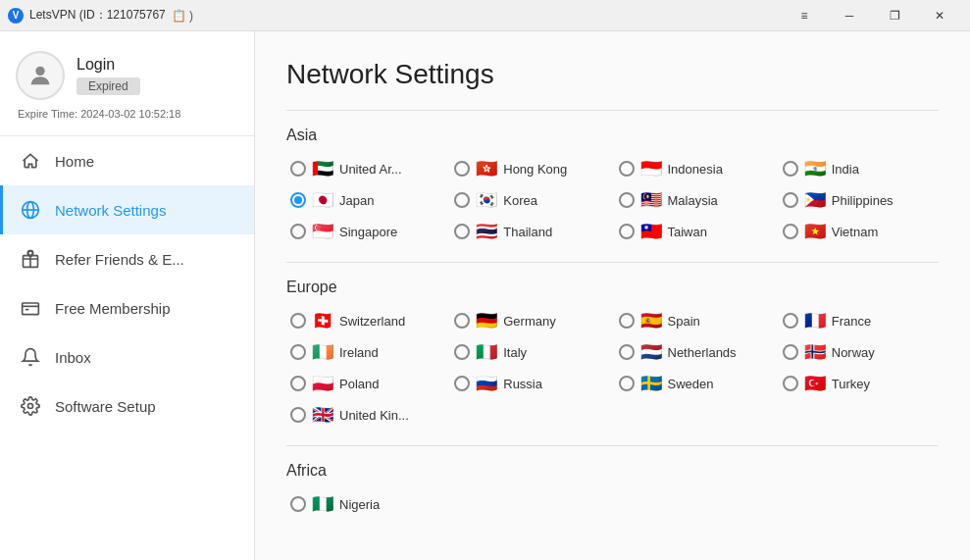  What do you see at coordinates (940, 16) in the screenshot?
I see `close-button: ✕` at bounding box center [940, 16].